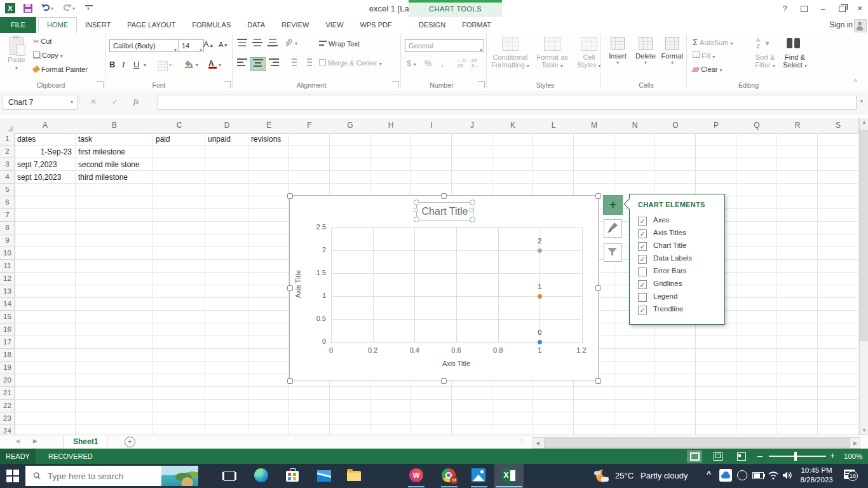 This screenshot has height=488, width=868. Describe the element at coordinates (8, 139) in the screenshot. I see `row-header-1: 1` at that location.